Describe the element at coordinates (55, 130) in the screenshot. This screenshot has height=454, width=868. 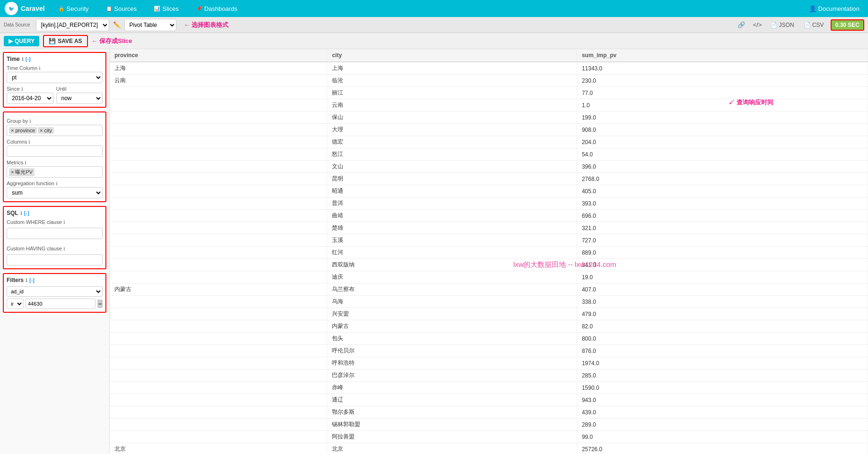
I see `groupby-tags: × province × city` at that location.